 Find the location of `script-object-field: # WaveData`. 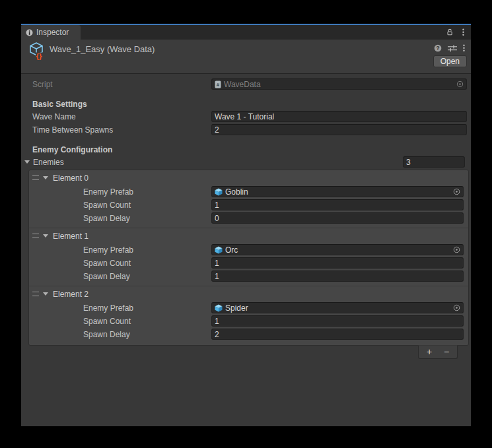

script-object-field: # WaveData is located at coordinates (339, 84).